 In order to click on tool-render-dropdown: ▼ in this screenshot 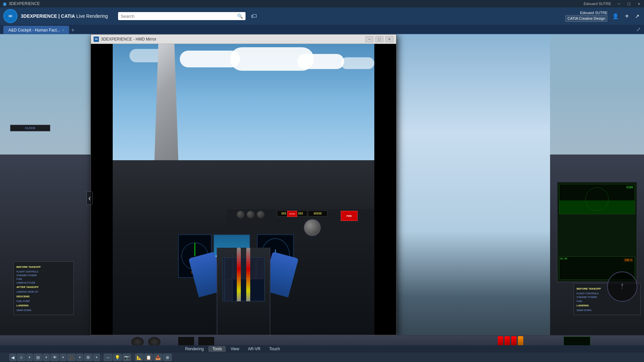, I will do `click(80, 357)`.